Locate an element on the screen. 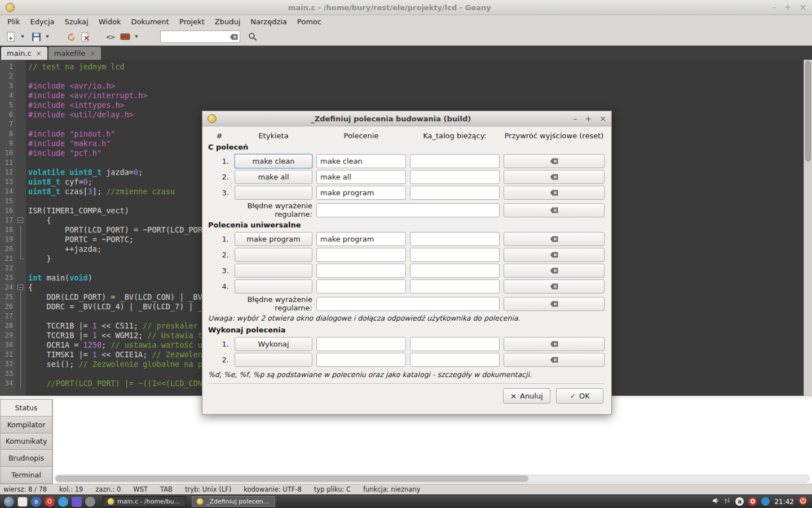 This screenshot has width=812, height=508. minimize-icon: – is located at coordinates (774, 8).